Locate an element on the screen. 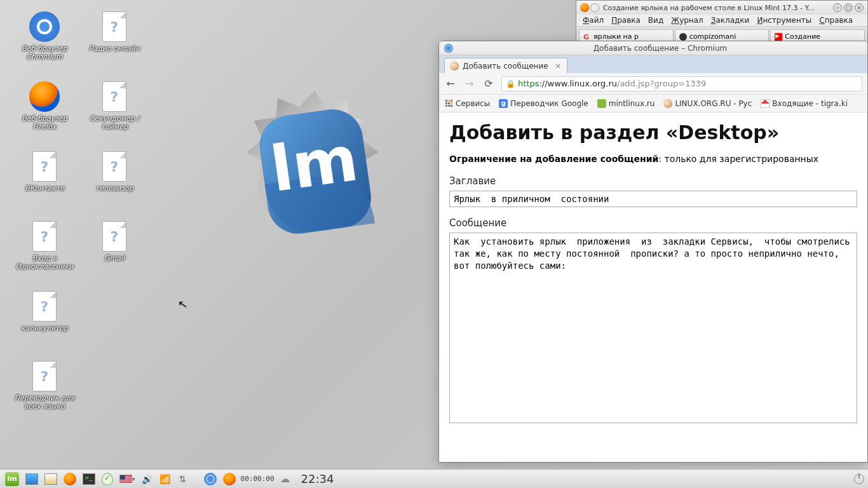  back-button: ← is located at coordinates (451, 84).